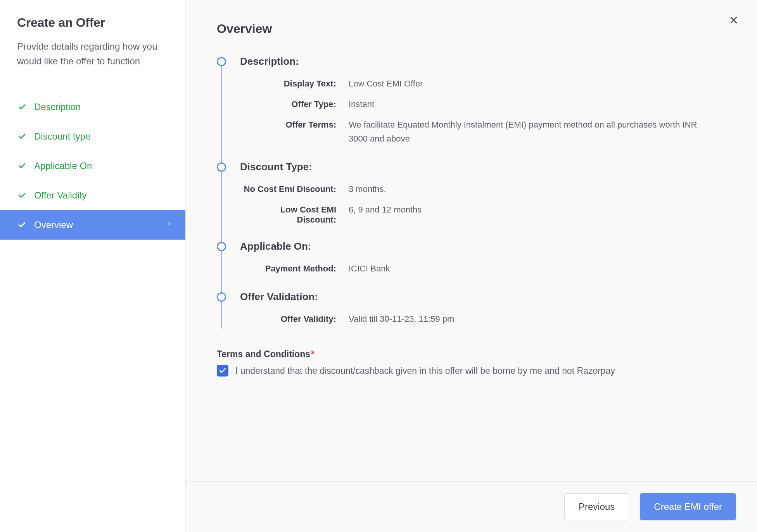 This screenshot has width=757, height=532. Describe the element at coordinates (386, 84) in the screenshot. I see `field-value: Low Cost EMI Offer` at that location.